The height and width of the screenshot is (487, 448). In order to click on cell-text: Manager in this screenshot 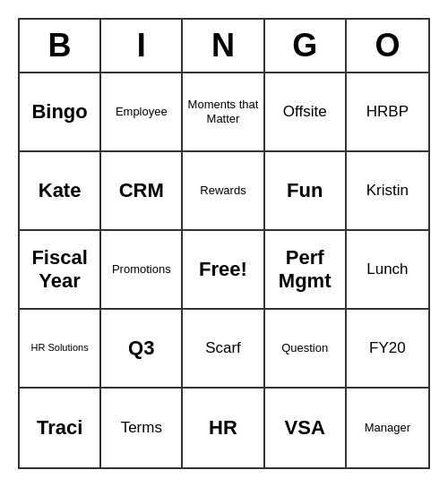, I will do `click(387, 428)`.